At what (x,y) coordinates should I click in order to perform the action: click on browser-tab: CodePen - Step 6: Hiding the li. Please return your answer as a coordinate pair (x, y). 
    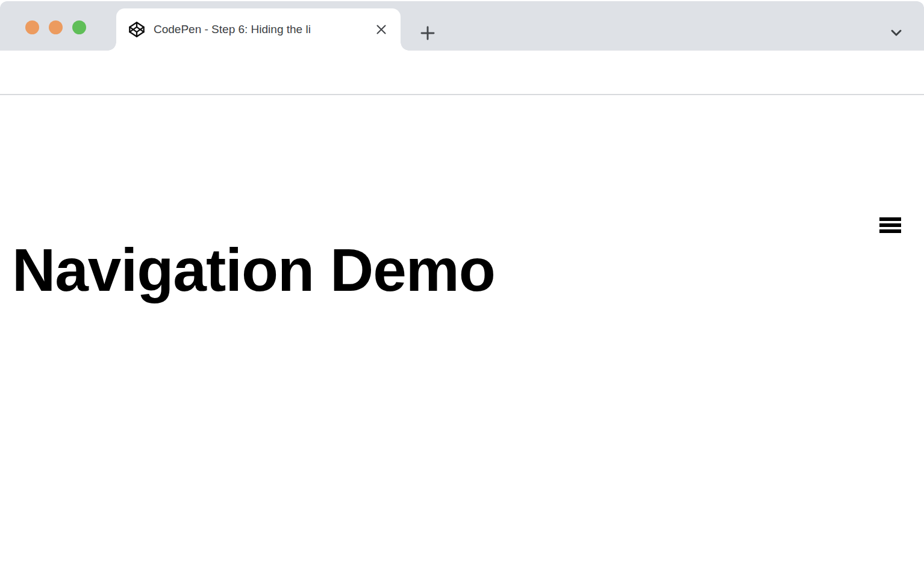
    Looking at the image, I should click on (258, 30).